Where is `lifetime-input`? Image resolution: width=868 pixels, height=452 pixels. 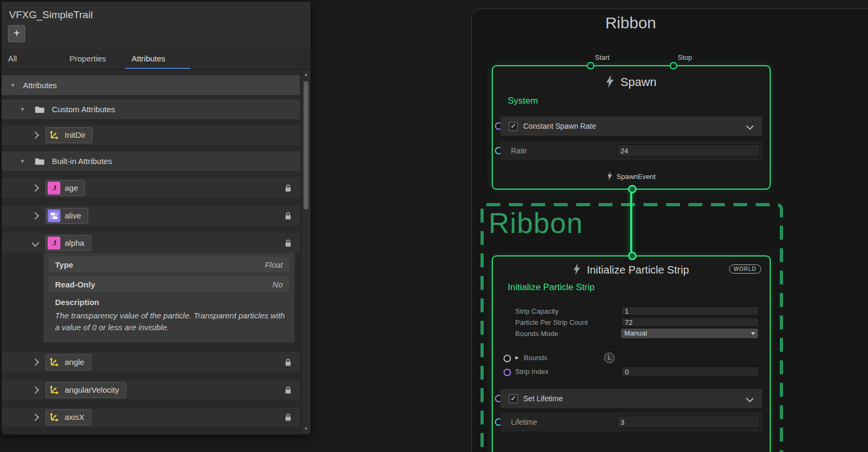 lifetime-input is located at coordinates (688, 422).